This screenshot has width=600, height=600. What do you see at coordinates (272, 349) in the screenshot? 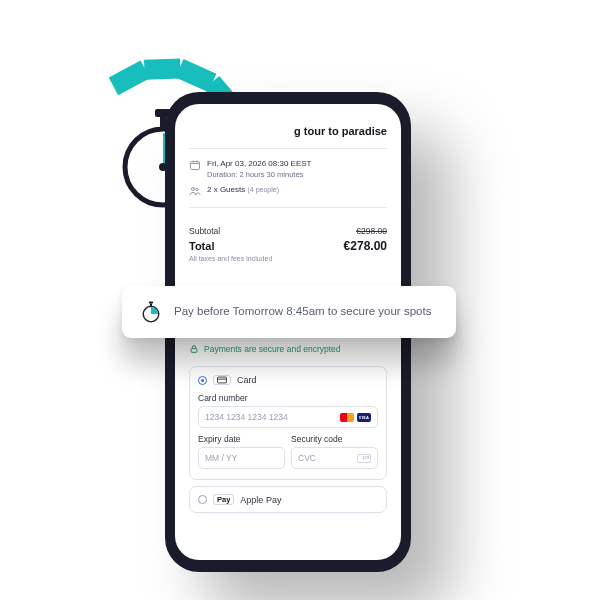
I see `secure-text: Payments are secure and encrypted` at bounding box center [272, 349].